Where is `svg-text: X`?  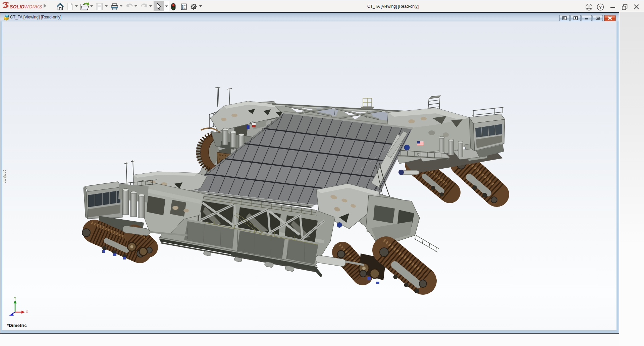 svg-text: X is located at coordinates (27, 312).